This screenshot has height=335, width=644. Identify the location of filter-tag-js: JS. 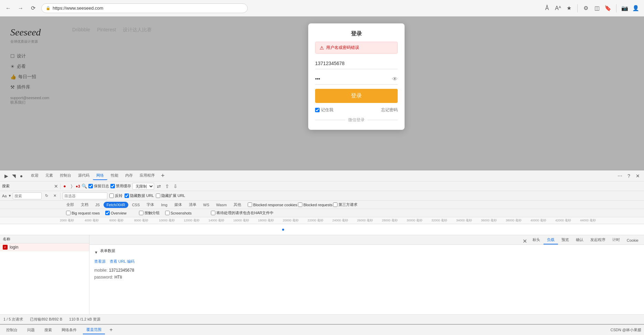
(98, 205).